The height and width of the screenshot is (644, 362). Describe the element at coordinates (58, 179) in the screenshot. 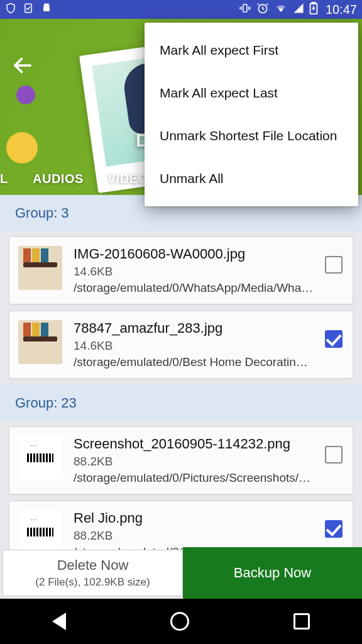

I see `tab-audios: AUDIOS` at that location.